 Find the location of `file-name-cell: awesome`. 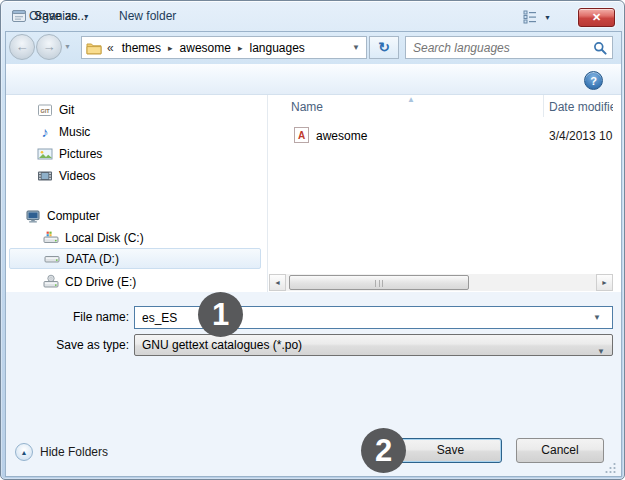

file-name-cell: awesome is located at coordinates (342, 136).